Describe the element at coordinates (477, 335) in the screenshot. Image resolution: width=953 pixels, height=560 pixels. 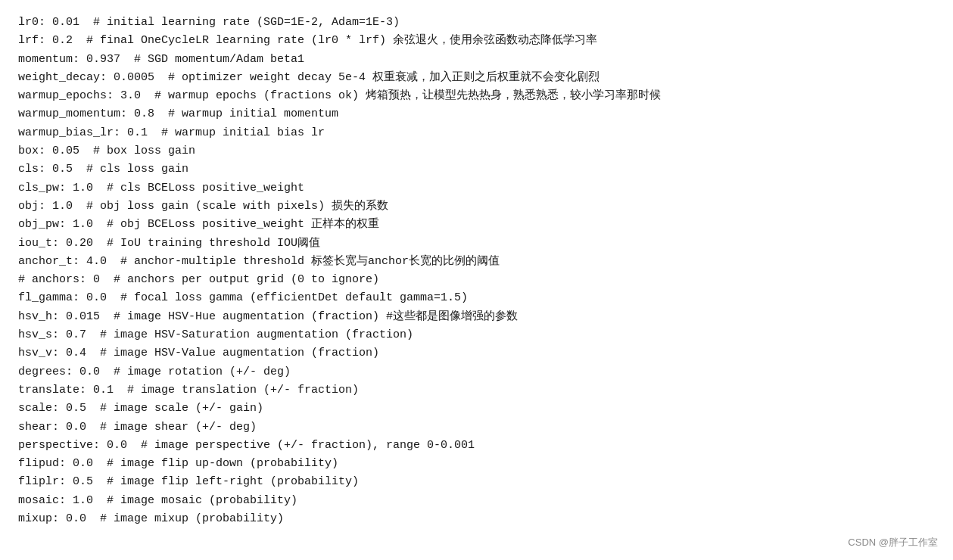
I see `code-line: hsv_s: 0.7 # image HSV-Saturation augmen…` at that location.